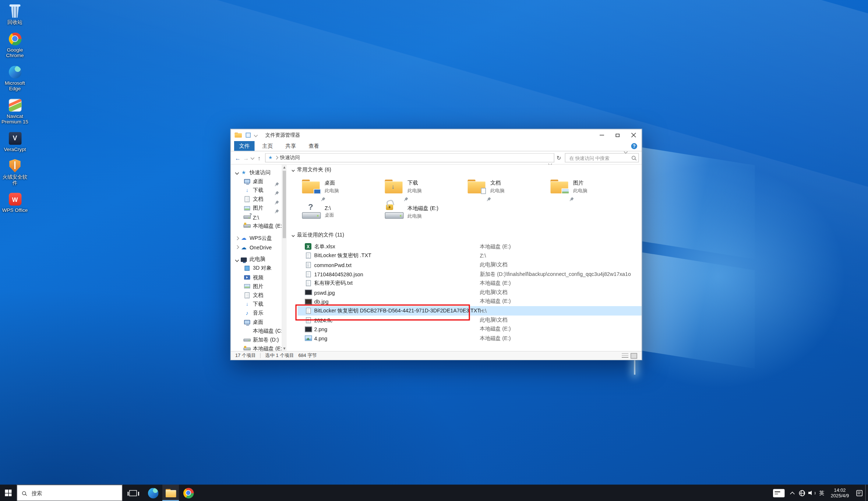 This screenshot has height=501, width=868. I want to click on taskbar-search-input, so click(74, 493).